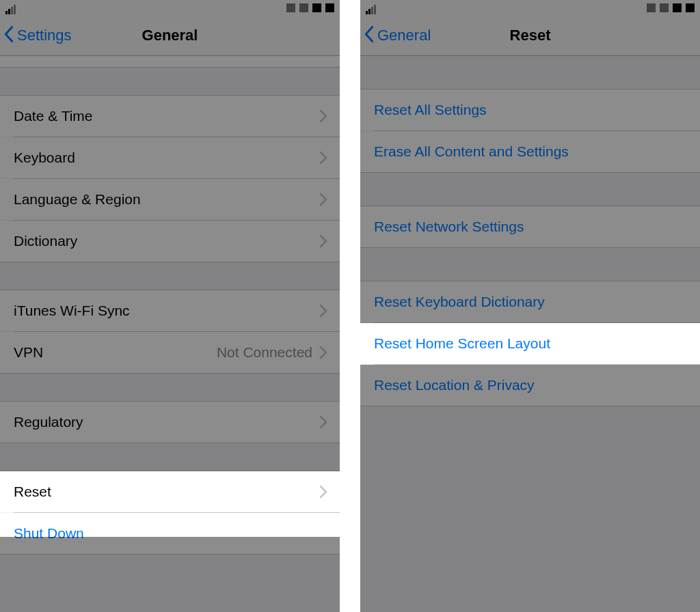 The width and height of the screenshot is (700, 612). What do you see at coordinates (170, 116) in the screenshot?
I see `row-date-time: Date & Time` at bounding box center [170, 116].